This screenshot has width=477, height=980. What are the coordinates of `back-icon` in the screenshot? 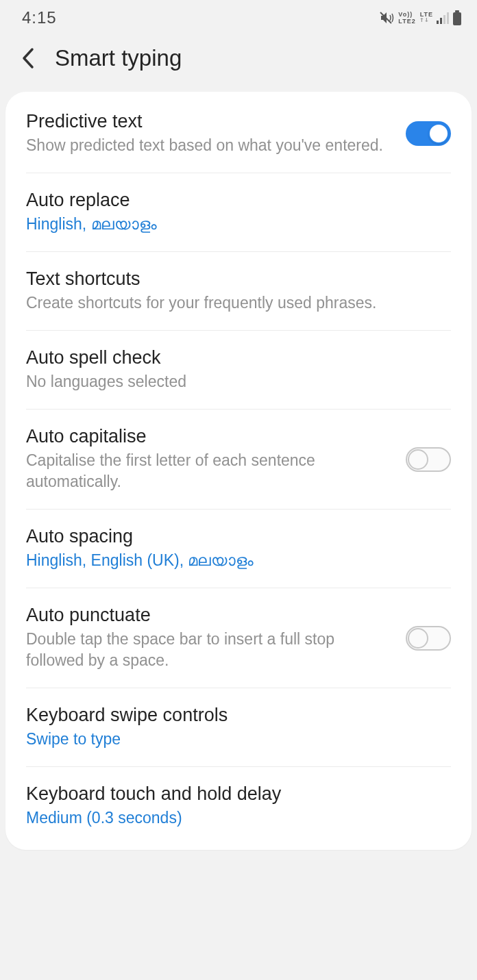 It's located at (28, 58).